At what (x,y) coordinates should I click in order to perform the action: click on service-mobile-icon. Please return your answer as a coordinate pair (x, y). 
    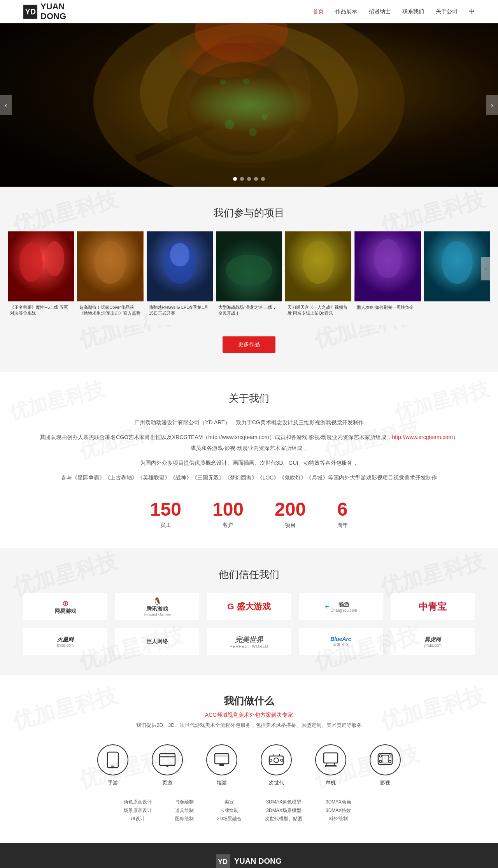
    Looking at the image, I should click on (113, 760).